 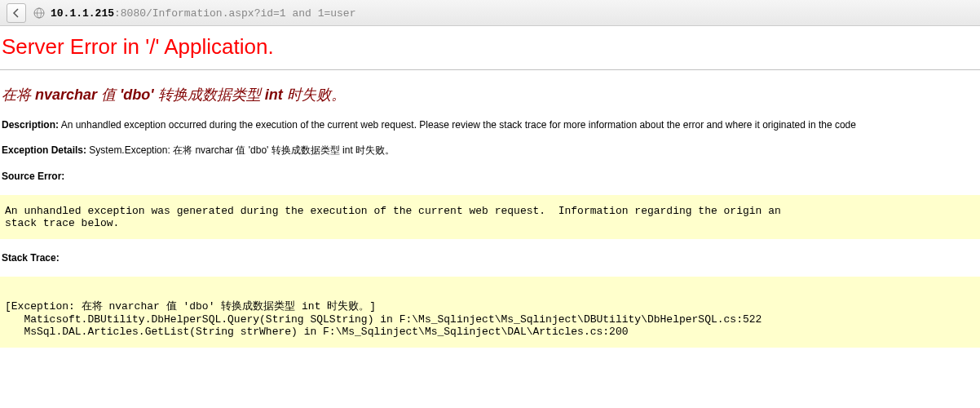 What do you see at coordinates (241, 150) in the screenshot?
I see `exception-text: System.Exception: 在将 nvarchar 值 'dbo' 转换…` at bounding box center [241, 150].